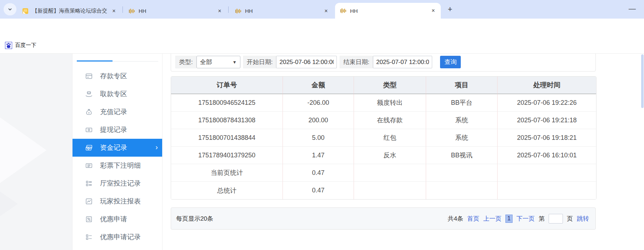 The height and width of the screenshot is (250, 644). I want to click on bookmark-label: 百度一下, so click(26, 45).